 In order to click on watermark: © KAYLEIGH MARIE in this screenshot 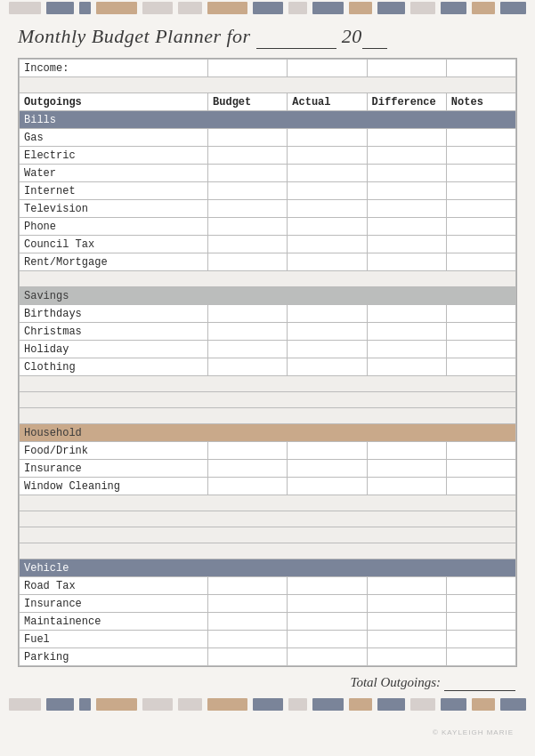, I will do `click(474, 733)`.